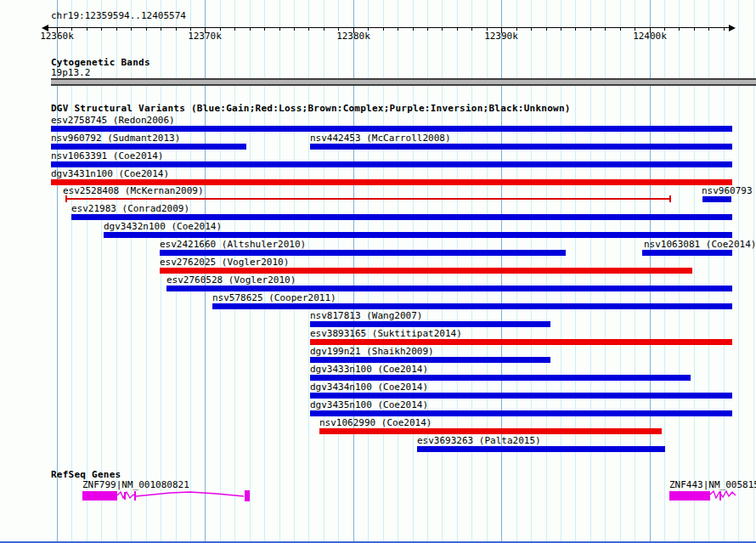 This screenshot has width=756, height=543. What do you see at coordinates (224, 262) in the screenshot?
I see `variant-label: esv2762025 (Vogler2010)` at bounding box center [224, 262].